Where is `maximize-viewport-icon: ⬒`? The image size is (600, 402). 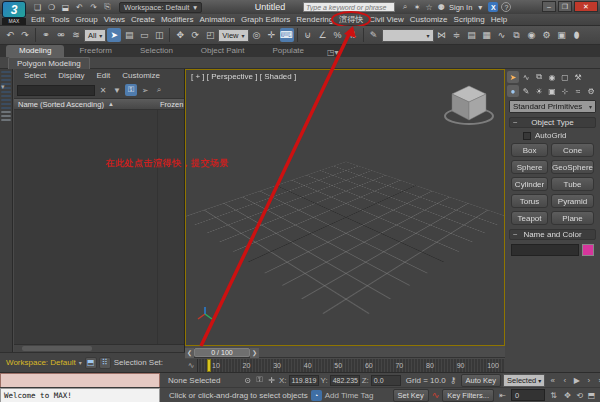
maximize-viewport-icon: ⬒ is located at coordinates (592, 396).